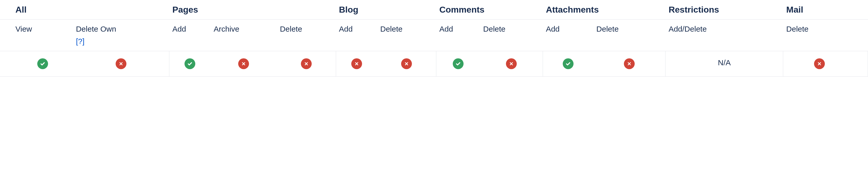  Describe the element at coordinates (80, 41) in the screenshot. I see `delete-own-help-link: [?]` at that location.